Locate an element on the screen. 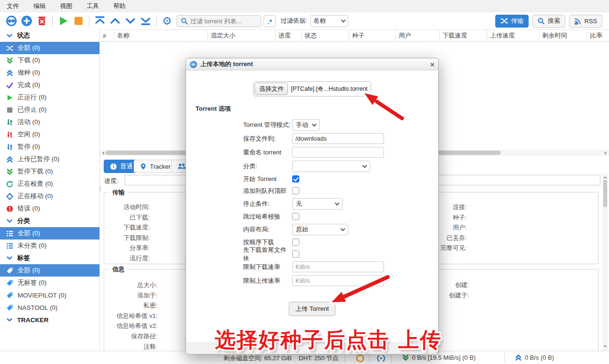 This screenshot has width=609, height=364. rename-torrent-input is located at coordinates (338, 152).